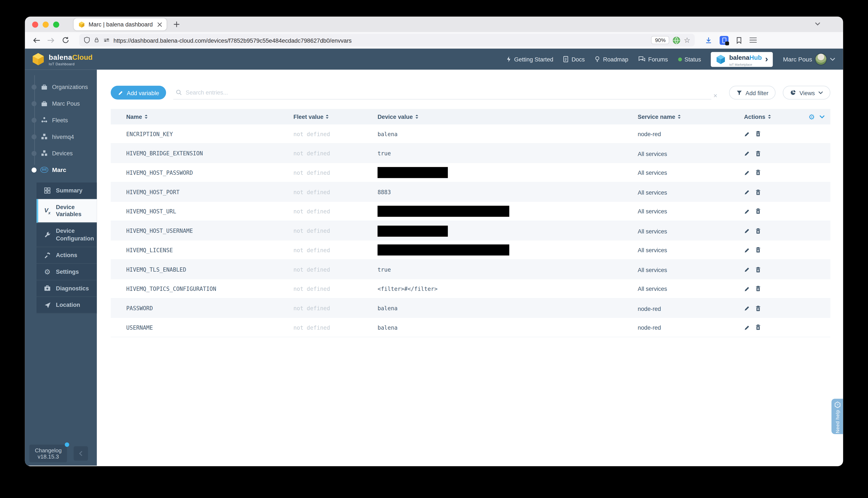 Image resolution: width=868 pixels, height=498 pixels. What do you see at coordinates (715, 96) in the screenshot?
I see `clear-search-icon: ×` at bounding box center [715, 96].